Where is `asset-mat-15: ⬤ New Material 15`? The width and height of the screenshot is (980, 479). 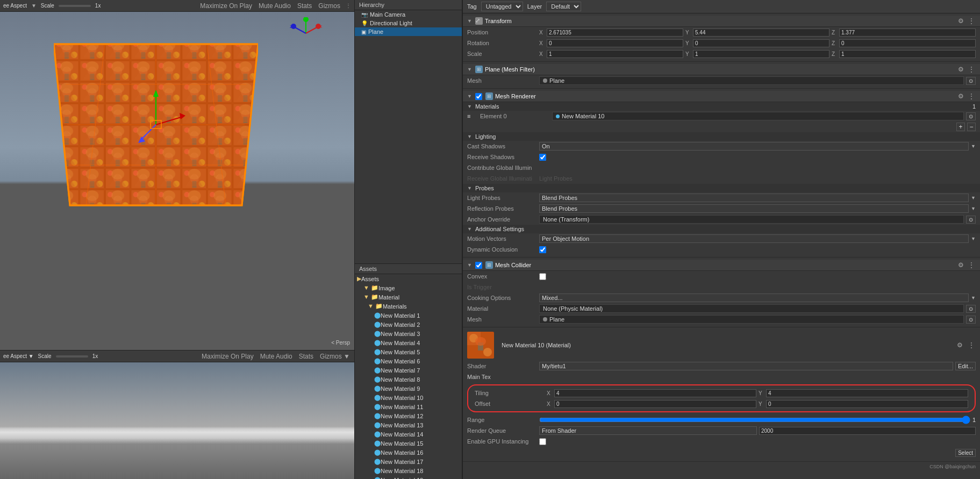
asset-mat-15: ⬤ New Material 15 is located at coordinates (409, 443).